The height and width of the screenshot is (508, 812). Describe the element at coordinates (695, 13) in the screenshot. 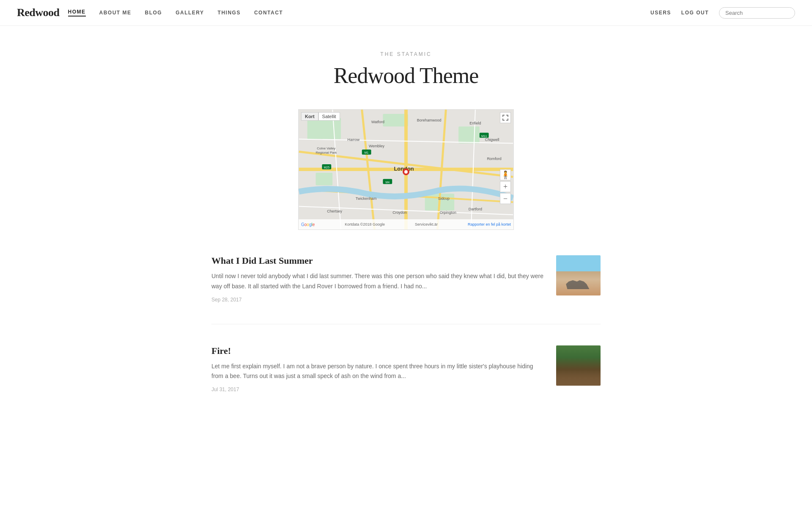

I see `header-link-log-out: LOG OUT` at that location.